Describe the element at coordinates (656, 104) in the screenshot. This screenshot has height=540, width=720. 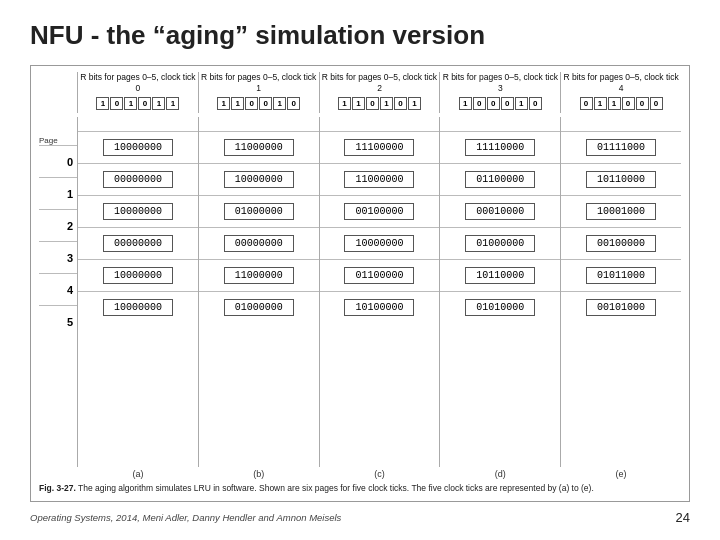
I see `rbit-e-5: 0` at that location.